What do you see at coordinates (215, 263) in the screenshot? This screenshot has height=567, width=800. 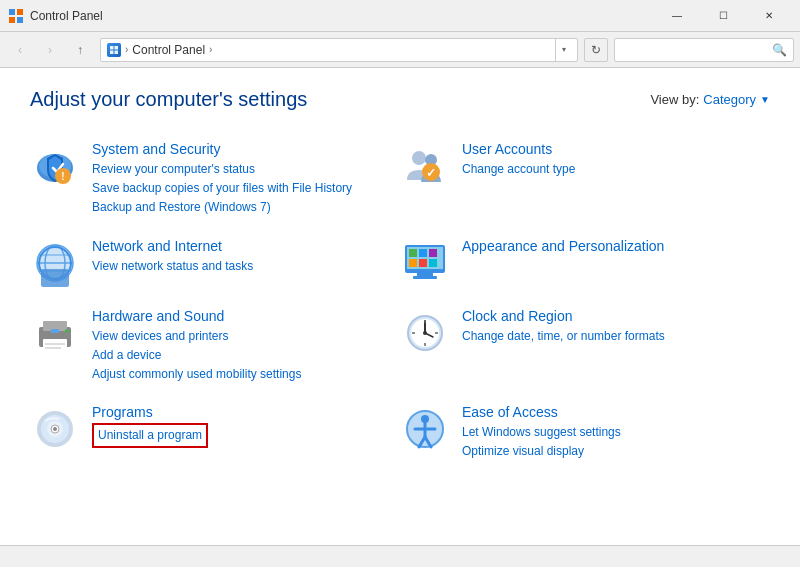 I see `category-network-internet: Network and Internet View network status…` at bounding box center [215, 263].